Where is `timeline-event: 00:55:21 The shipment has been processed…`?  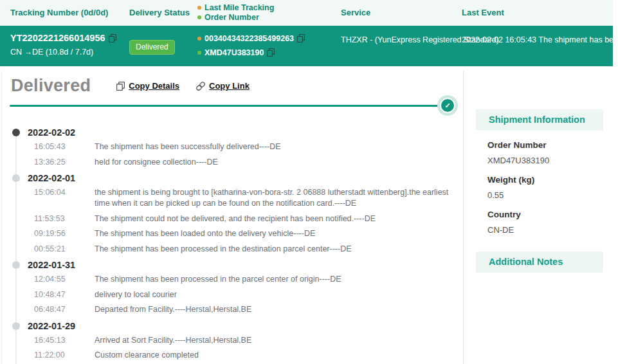 timeline-event: 00:55:21 The shipment has been processed… is located at coordinates (233, 250).